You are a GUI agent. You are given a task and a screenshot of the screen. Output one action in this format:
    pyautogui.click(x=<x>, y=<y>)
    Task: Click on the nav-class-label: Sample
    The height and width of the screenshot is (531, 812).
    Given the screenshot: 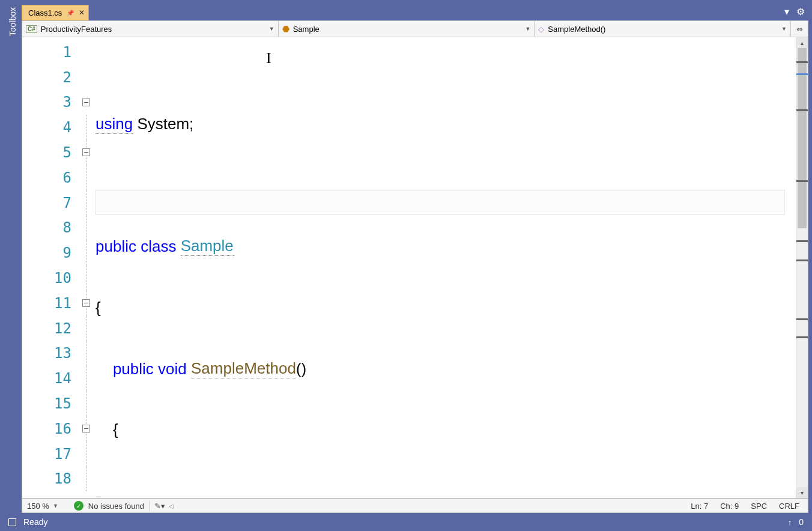 What is the action you would take?
    pyautogui.click(x=306, y=29)
    